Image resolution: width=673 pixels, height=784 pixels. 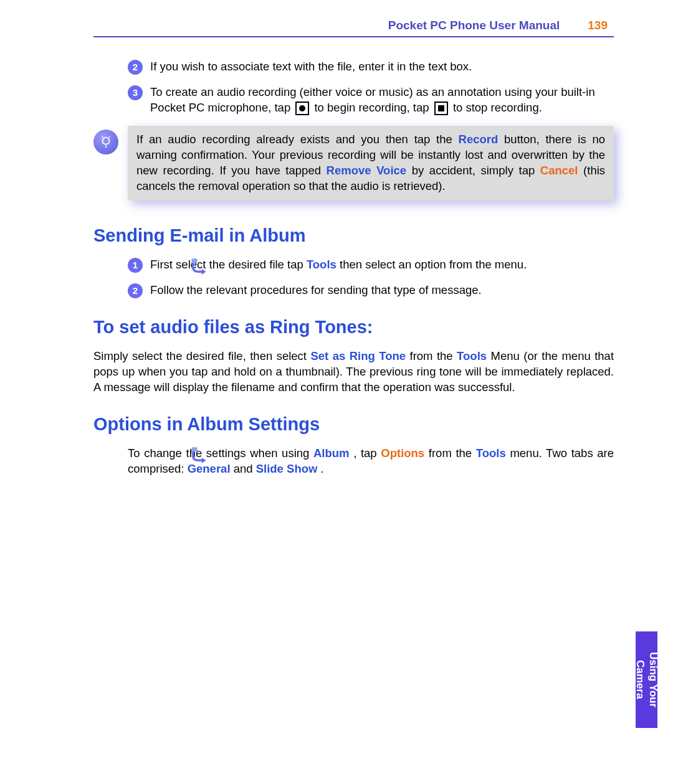 What do you see at coordinates (323, 468) in the screenshot?
I see `text-fragment: .` at bounding box center [323, 468].